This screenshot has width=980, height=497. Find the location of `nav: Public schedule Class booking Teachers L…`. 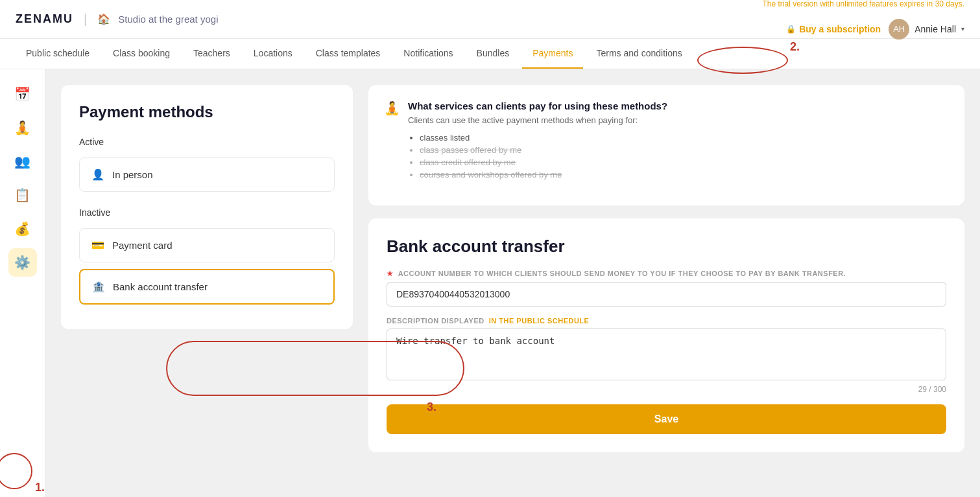

nav: Public schedule Class booking Teachers L… is located at coordinates (490, 54).